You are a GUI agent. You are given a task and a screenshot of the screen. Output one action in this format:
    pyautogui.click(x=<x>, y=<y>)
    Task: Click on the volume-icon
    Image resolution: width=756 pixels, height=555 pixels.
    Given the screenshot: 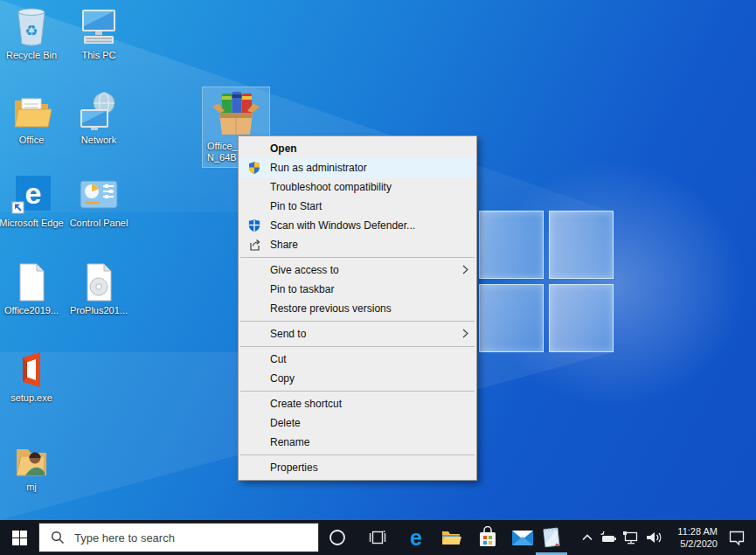 What is the action you would take?
    pyautogui.click(x=654, y=538)
    